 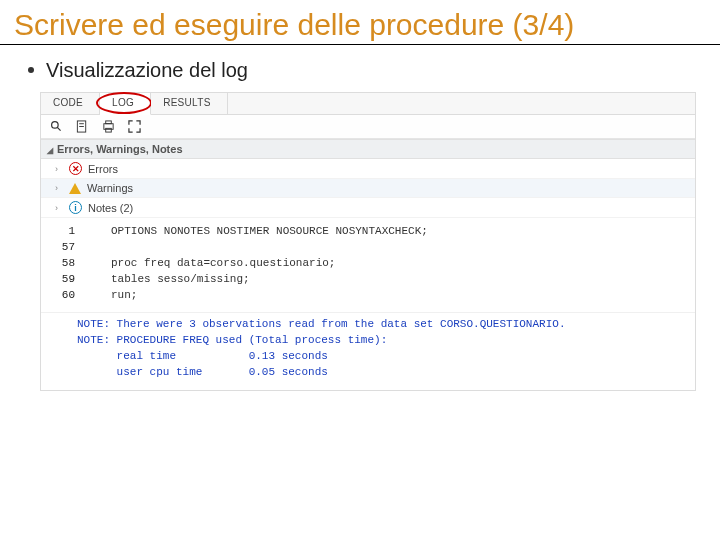 I want to click on tab-log: LOG, so click(x=126, y=104).